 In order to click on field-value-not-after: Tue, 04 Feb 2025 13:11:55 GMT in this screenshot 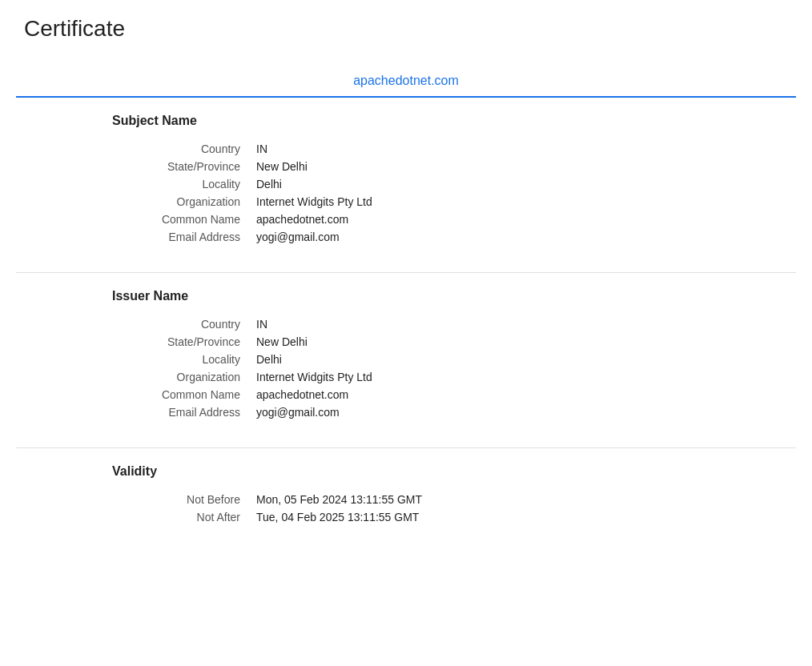, I will do `click(338, 517)`.